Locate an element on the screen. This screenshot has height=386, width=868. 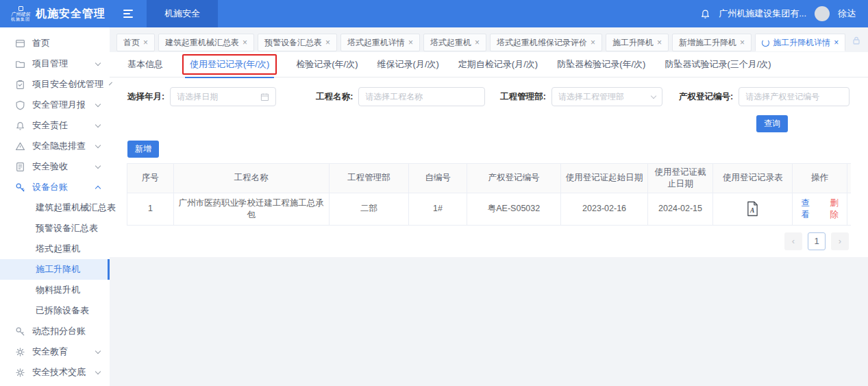
header-right: 广州机施建设集团有... 徐达 is located at coordinates (784, 14).